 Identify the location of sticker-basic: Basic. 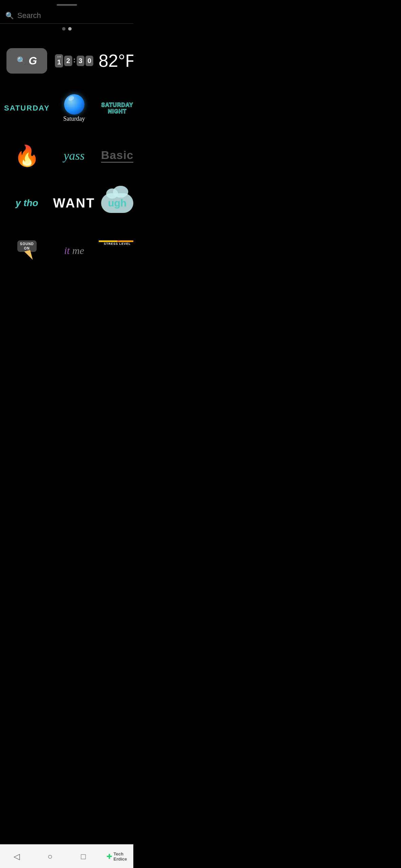
(116, 156).